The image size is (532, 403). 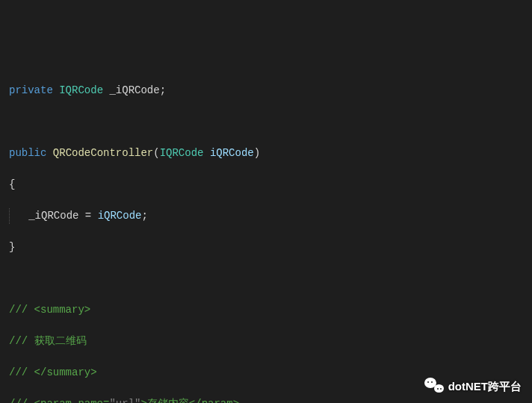 I want to click on code-line: /// <param name="url">存储内容</param>, so click(x=270, y=400).